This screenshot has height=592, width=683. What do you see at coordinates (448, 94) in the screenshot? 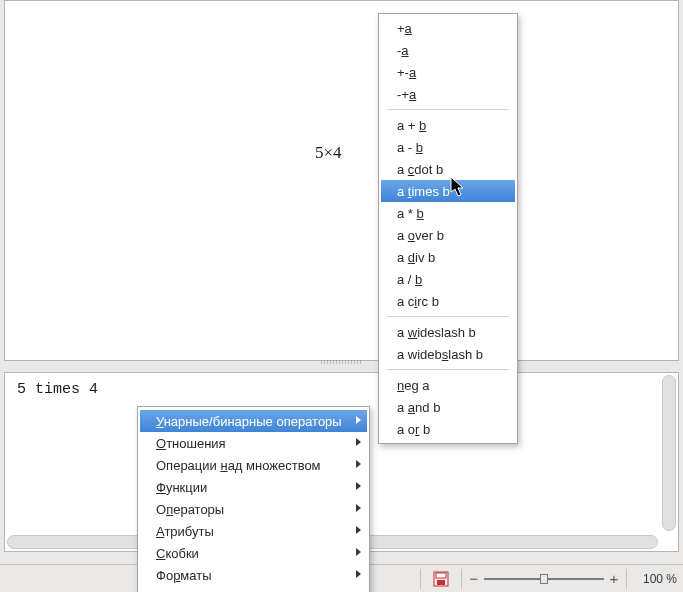
I see `submenu-item: -+a` at bounding box center [448, 94].